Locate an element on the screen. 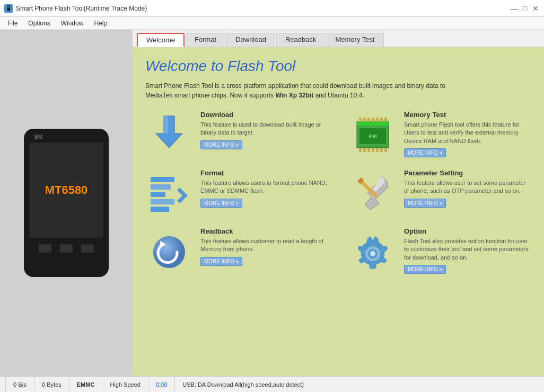  memory-test-more-info: MORE INFO » is located at coordinates (425, 153).